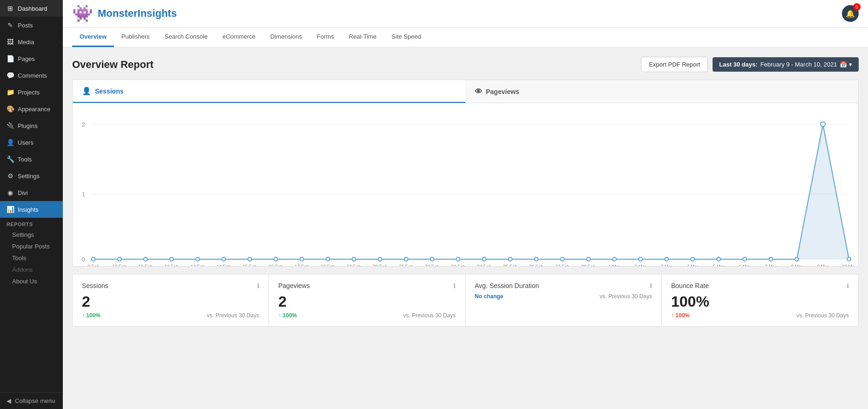 The width and height of the screenshot is (868, 409). I want to click on svg-text: 4 Mar, so click(693, 265).